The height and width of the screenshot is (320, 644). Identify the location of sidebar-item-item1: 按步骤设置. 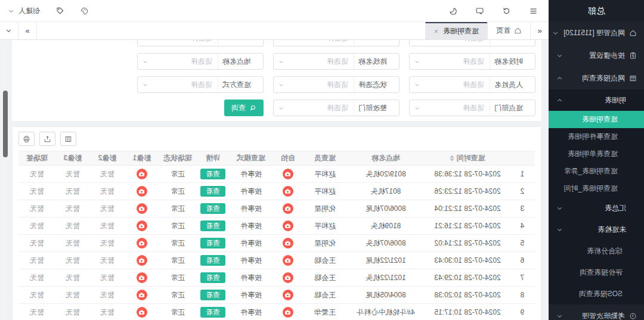
(596, 55).